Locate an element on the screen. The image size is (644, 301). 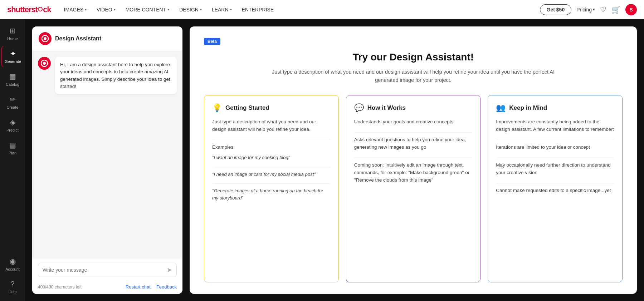
chat-message: Hi, I am a design assistant here to help… is located at coordinates (107, 76).